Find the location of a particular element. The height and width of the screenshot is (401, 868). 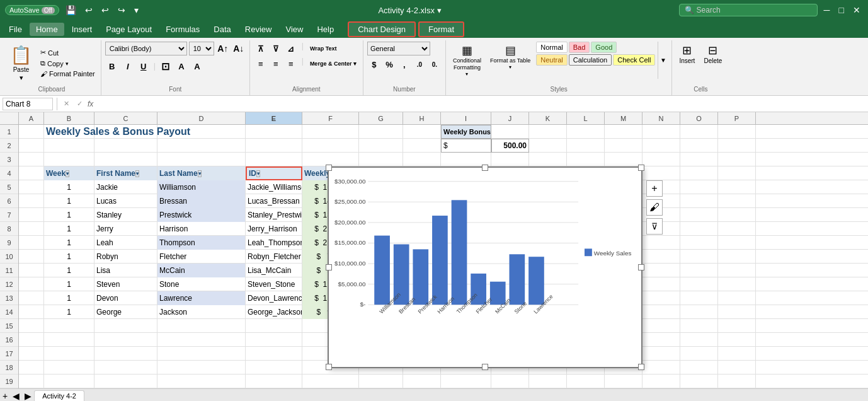

tab-chart-design: Chart Design is located at coordinates (382, 29).